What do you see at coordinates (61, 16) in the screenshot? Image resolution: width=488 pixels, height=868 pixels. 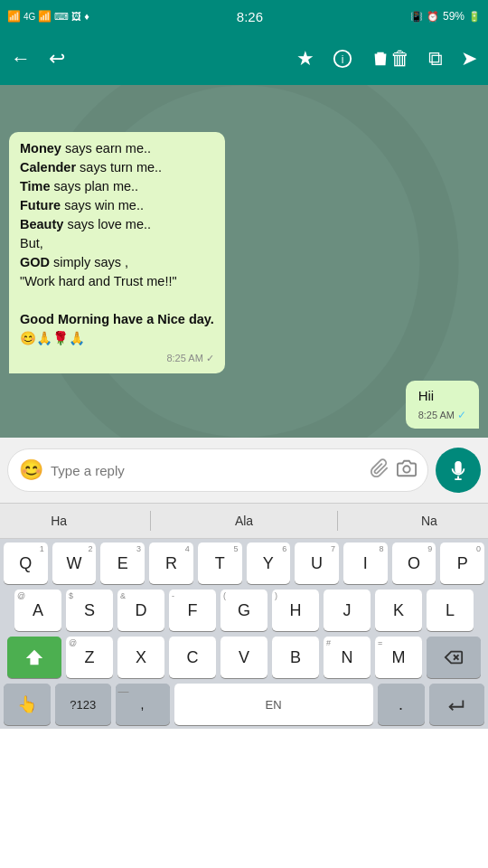 I see `keyboard-icon: ⌨` at bounding box center [61, 16].